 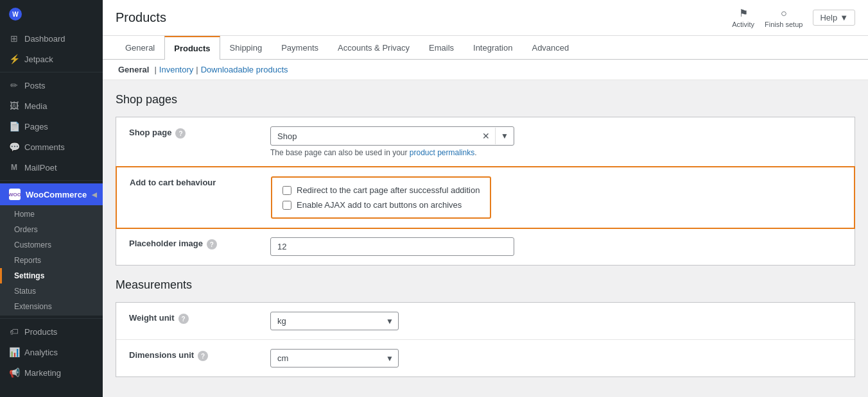 What do you see at coordinates (51, 85) in the screenshot?
I see `sidebar-item-posts: ✏ Posts` at bounding box center [51, 85].